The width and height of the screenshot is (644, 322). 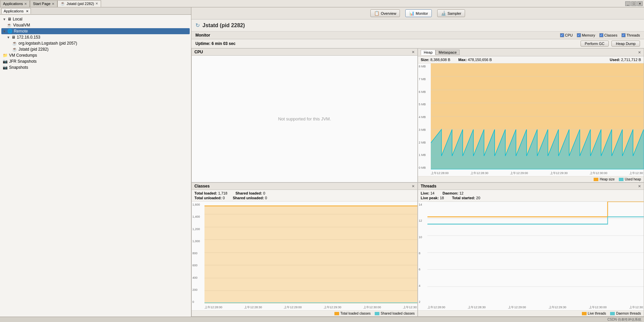 I want to click on heap-dump-btn: Heap Dump, so click(x=626, y=44).